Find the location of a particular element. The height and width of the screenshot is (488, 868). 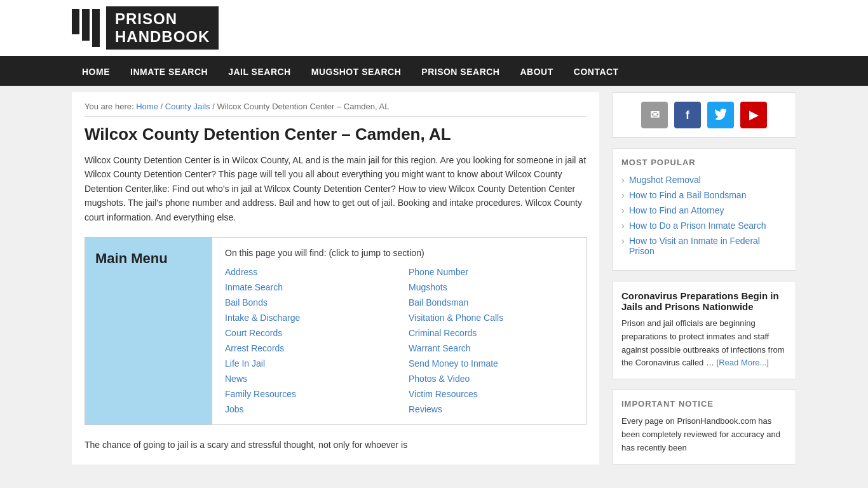

menu-link-inmate-search: Inmate Search is located at coordinates (308, 287).